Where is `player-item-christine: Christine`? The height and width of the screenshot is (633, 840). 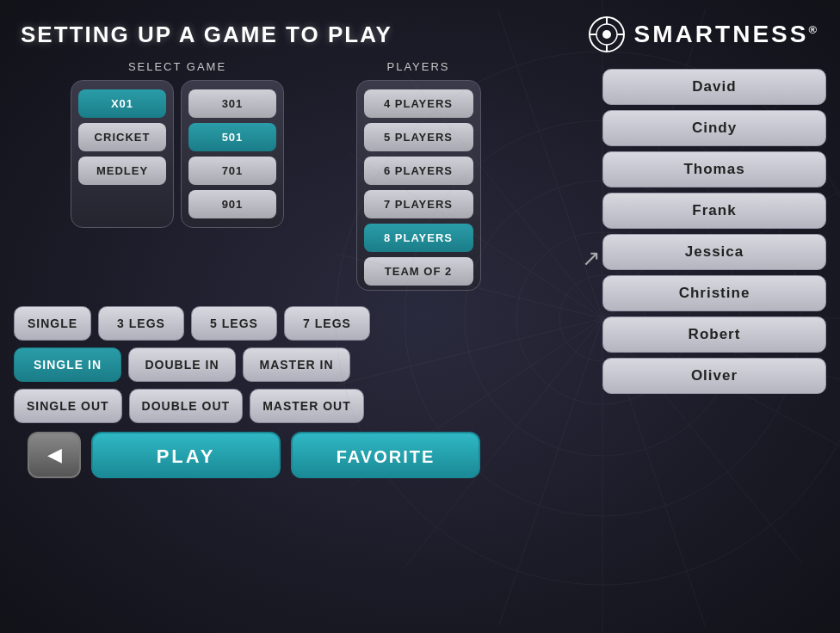
player-item-christine: Christine is located at coordinates (714, 293).